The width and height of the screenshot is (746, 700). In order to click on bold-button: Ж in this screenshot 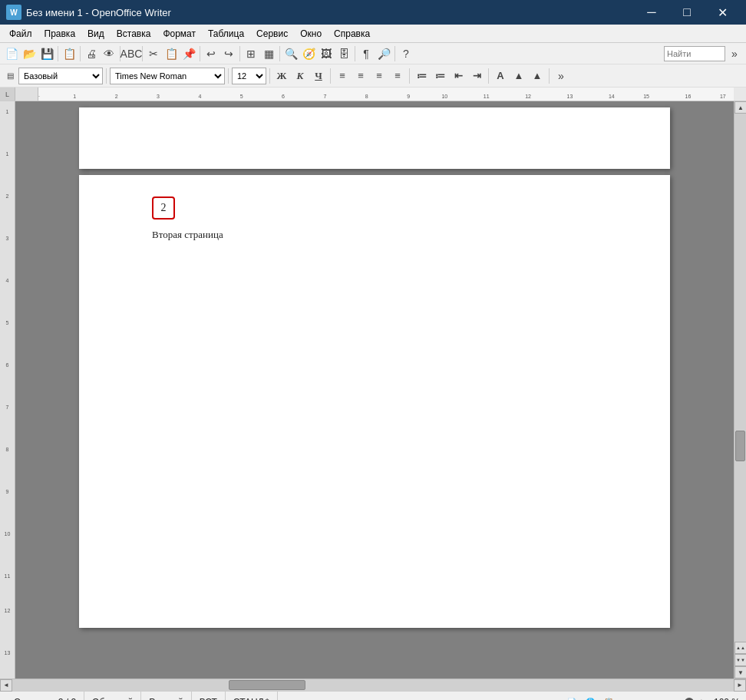, I will do `click(282, 76)`.